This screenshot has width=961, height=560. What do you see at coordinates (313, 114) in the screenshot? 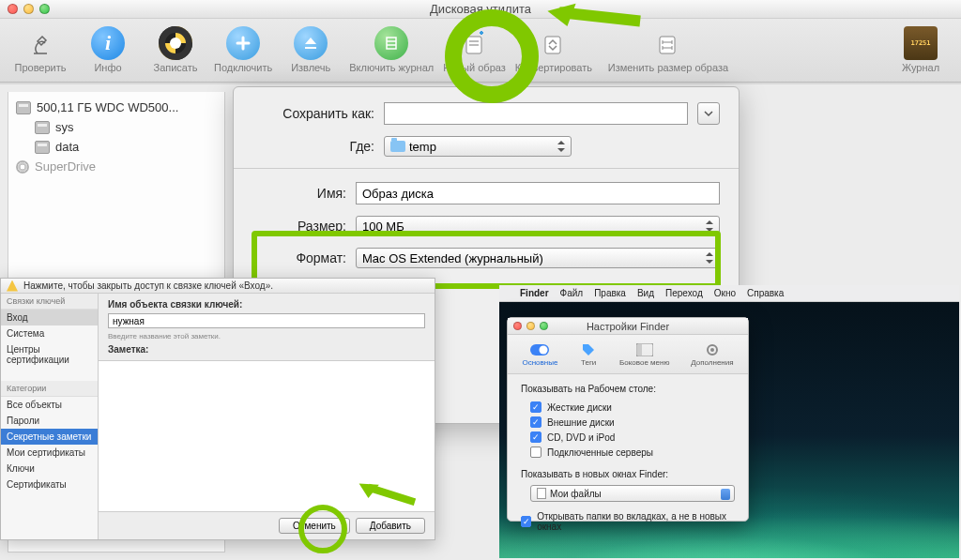
I see `save-as-label: Сохранить как:` at bounding box center [313, 114].